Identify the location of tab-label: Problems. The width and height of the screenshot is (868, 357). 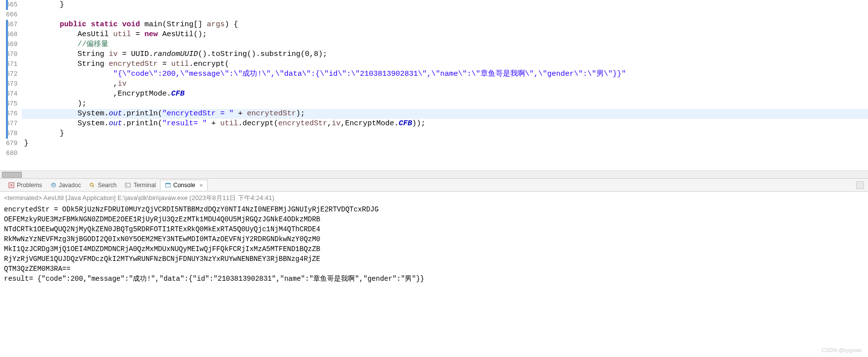
(30, 185).